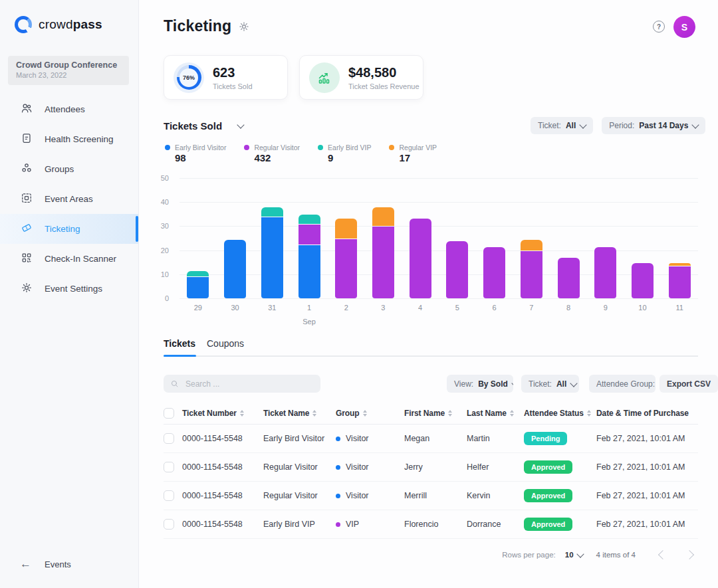  I want to click on column-header-ticket-name: Ticket Name, so click(299, 413).